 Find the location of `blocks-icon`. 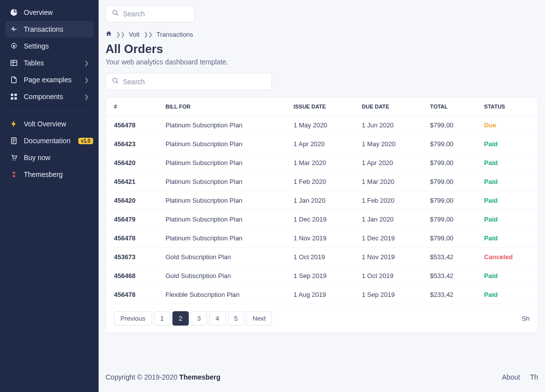

blocks-icon is located at coordinates (14, 97).